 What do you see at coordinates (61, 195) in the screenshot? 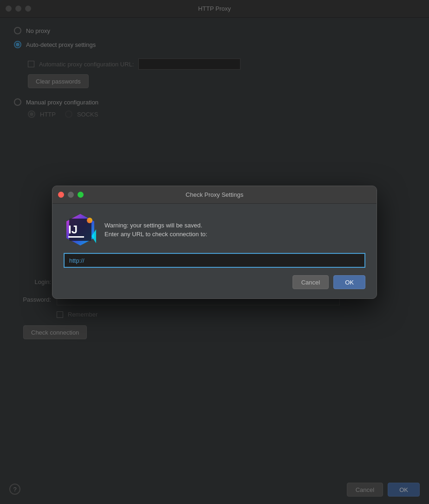
I see `check-proxy-close` at bounding box center [61, 195].